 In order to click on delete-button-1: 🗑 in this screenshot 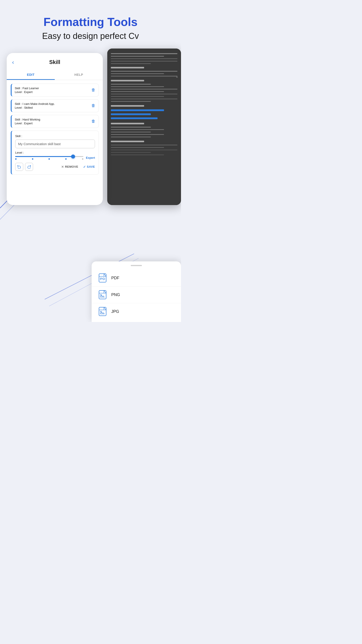, I will do `click(93, 90)`.